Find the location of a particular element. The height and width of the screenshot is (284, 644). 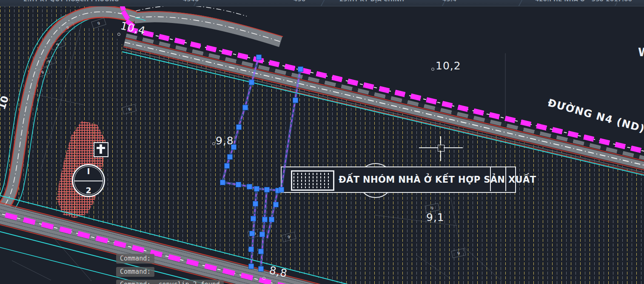

drawing-tab-3: 23.HT-KT ĐỊA CHÍNH is located at coordinates (372, 1).